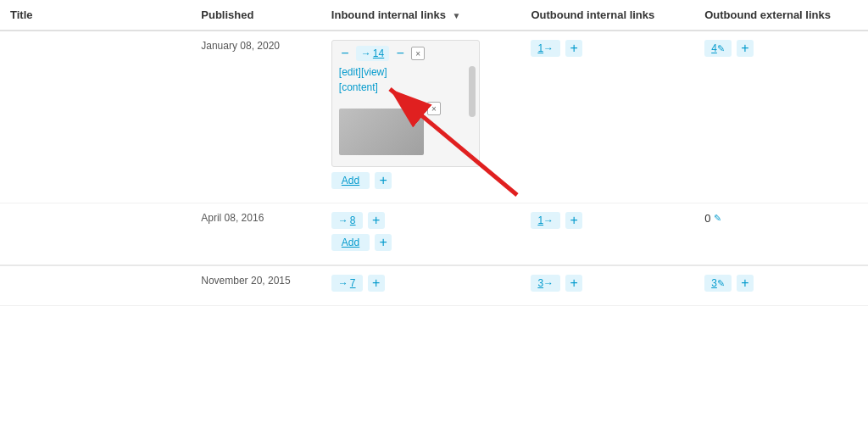 The width and height of the screenshot is (868, 440). What do you see at coordinates (782, 117) in the screenshot?
I see `row1-outbound-ext: 4 ✎ +` at bounding box center [782, 117].